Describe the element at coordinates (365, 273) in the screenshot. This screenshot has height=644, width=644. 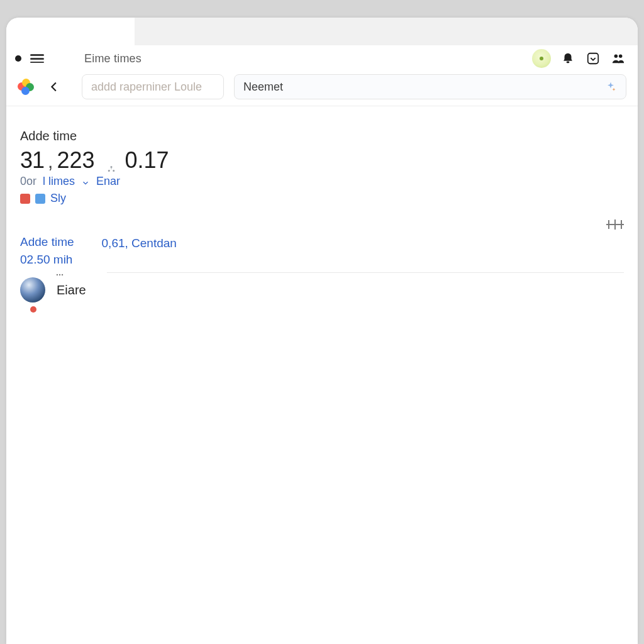
I see `divider` at that location.